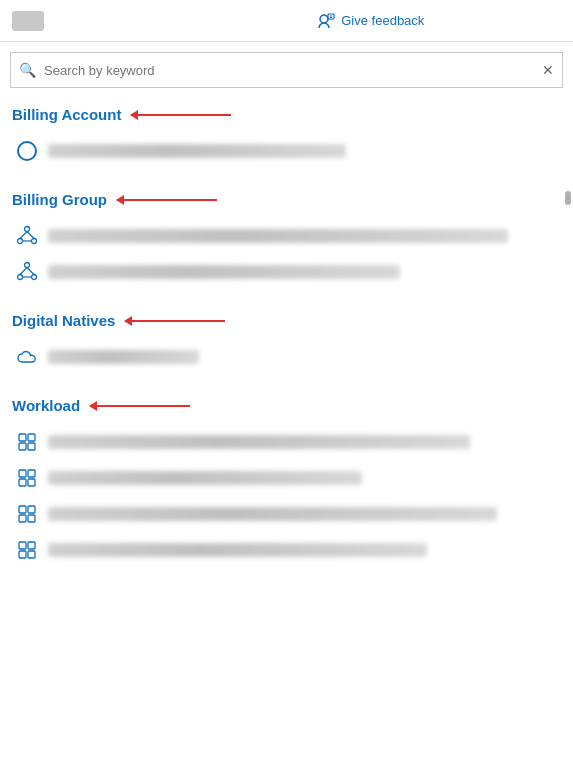 The image size is (573, 773). Describe the element at coordinates (370, 21) in the screenshot. I see `give-feedback-button: Give feedback` at that location.